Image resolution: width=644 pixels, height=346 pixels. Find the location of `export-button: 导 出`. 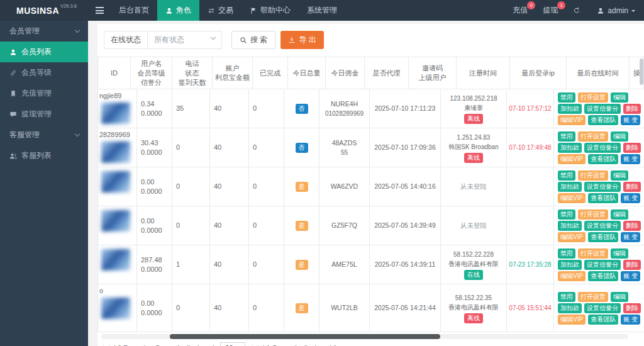

export-button: 导 出 is located at coordinates (302, 40).